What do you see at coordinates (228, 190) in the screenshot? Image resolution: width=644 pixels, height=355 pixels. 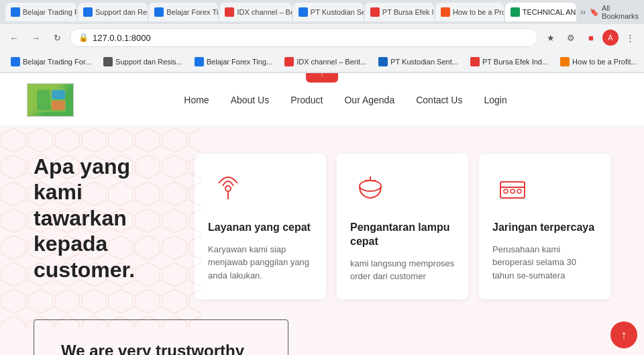 I see `card-1-icon` at bounding box center [228, 190].